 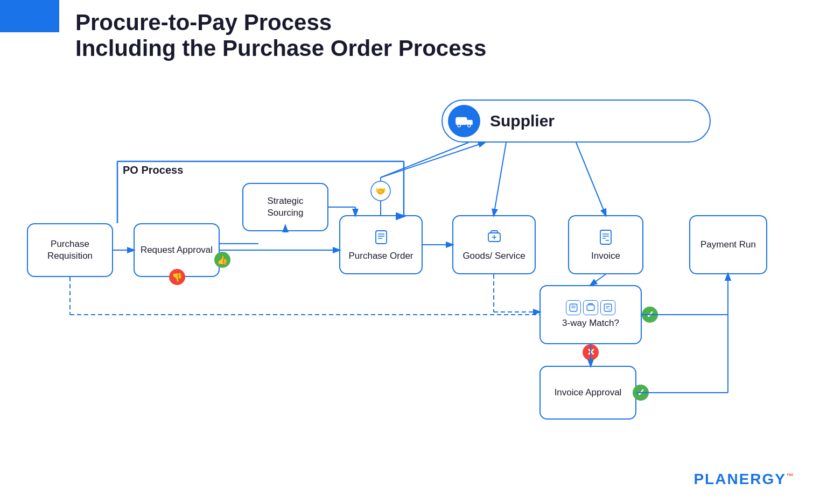 I want to click on box-purchase-order: Purchase Order, so click(x=381, y=245).